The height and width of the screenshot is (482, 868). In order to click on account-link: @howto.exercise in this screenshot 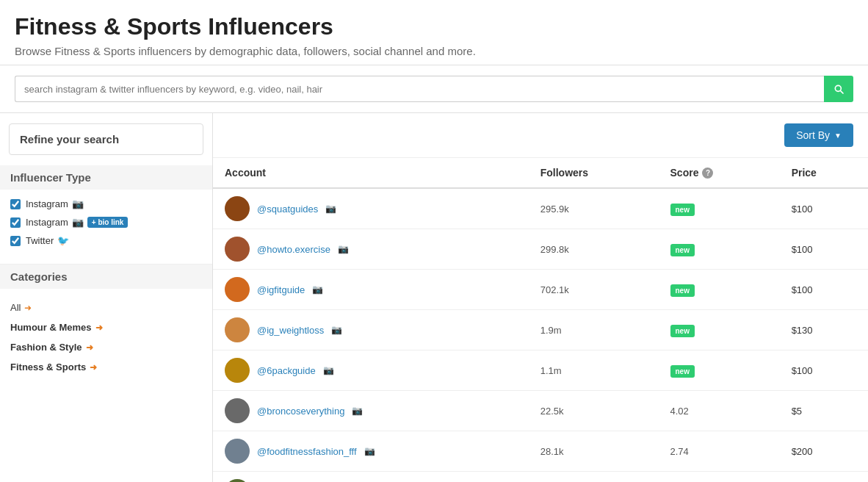, I will do `click(294, 250)`.